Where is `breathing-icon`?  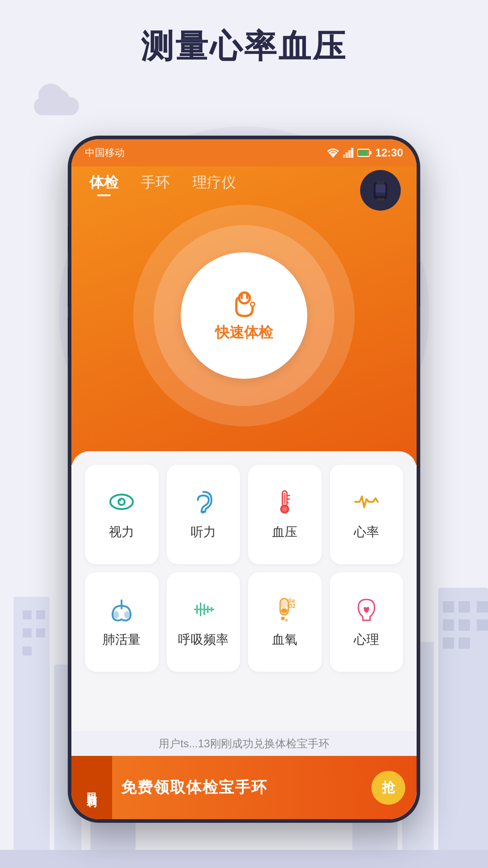
breathing-icon is located at coordinates (203, 609).